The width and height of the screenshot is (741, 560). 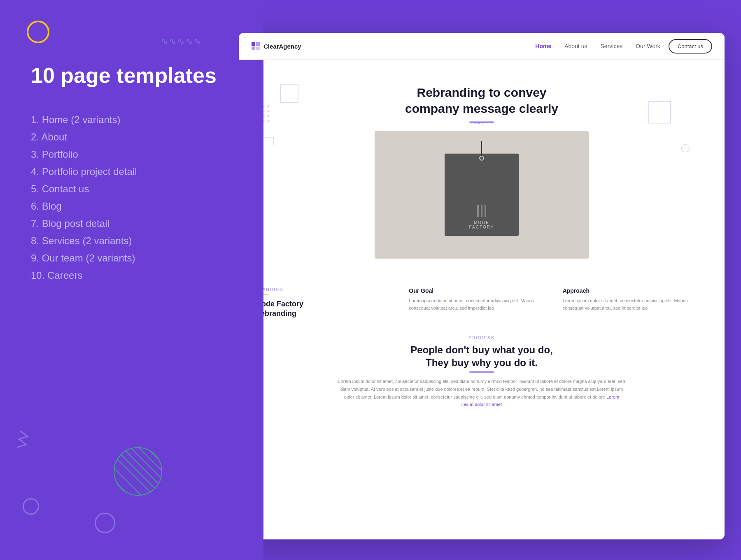 What do you see at coordinates (482, 305) in the screenshot?
I see `goal-text: Lorem ipsum dolor sit amet, consectetur …` at bounding box center [482, 305].